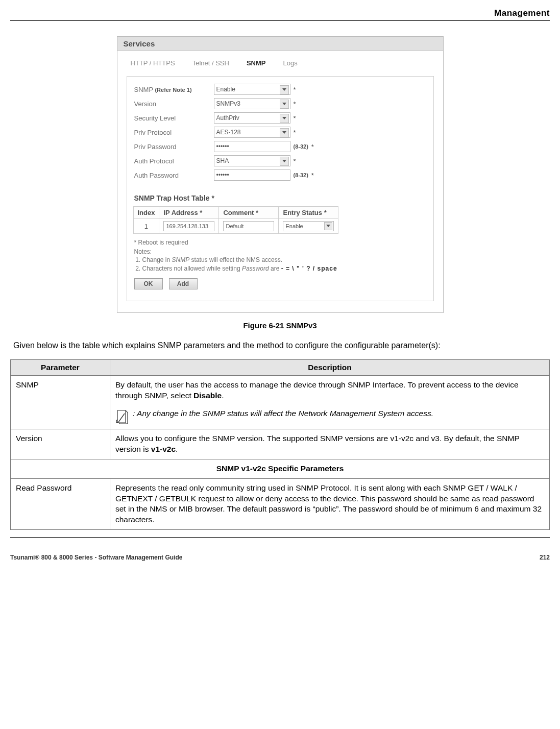  Describe the element at coordinates (249, 226) in the screenshot. I see `trap-comment-input` at that location.